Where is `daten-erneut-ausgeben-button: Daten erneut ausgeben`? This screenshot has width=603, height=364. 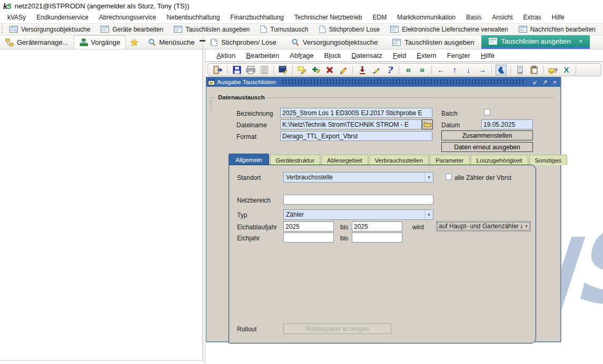
daten-erneut-ausgeben-button: Daten erneut ausgeben is located at coordinates (487, 147).